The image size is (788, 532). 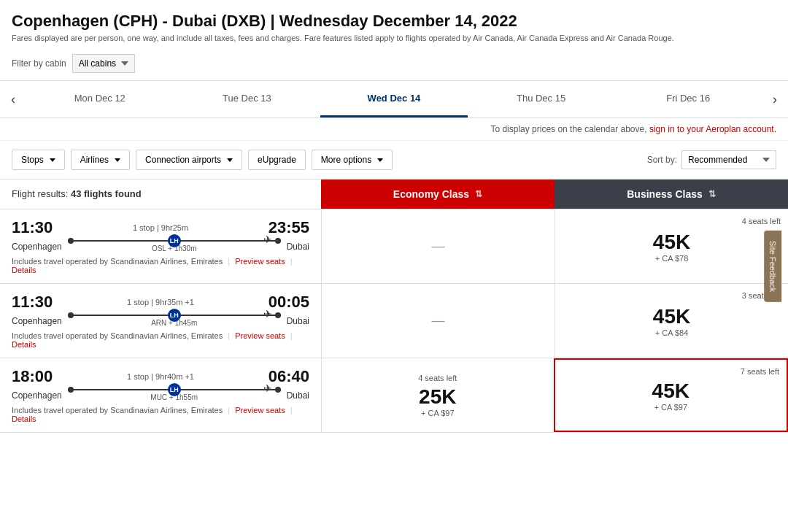 What do you see at coordinates (394, 194) in the screenshot?
I see `results-header: Flight results: 43 flights found Economy…` at bounding box center [394, 194].